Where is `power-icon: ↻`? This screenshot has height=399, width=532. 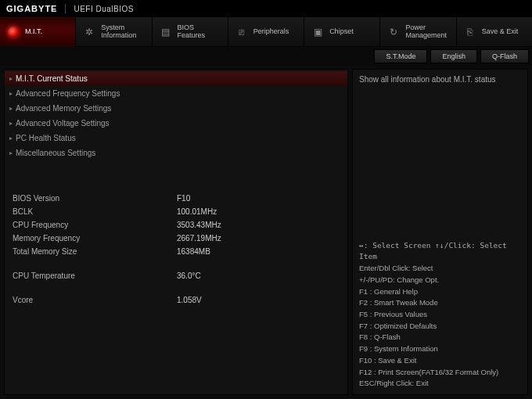
power-icon: ↻ is located at coordinates (394, 32).